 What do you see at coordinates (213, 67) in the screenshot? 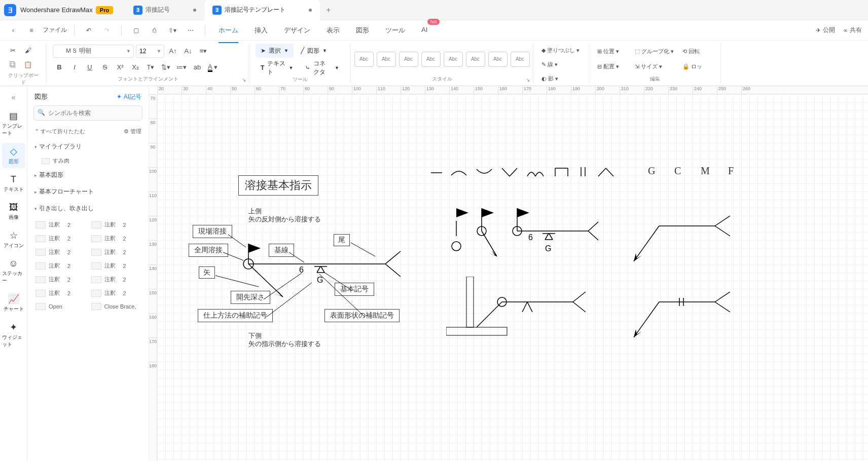
I see `font-color-button: A▾` at bounding box center [213, 67].